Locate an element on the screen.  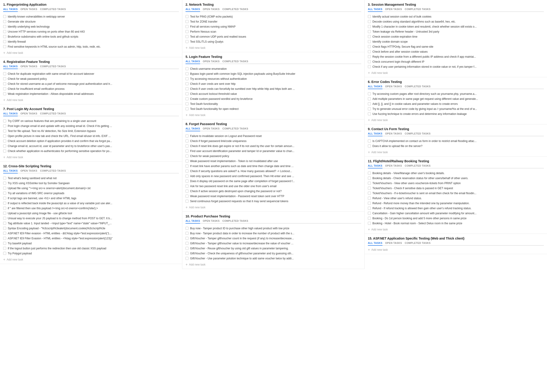
tab-post-login-2: COMPLETED TASKS is located at coordinates (53, 114).